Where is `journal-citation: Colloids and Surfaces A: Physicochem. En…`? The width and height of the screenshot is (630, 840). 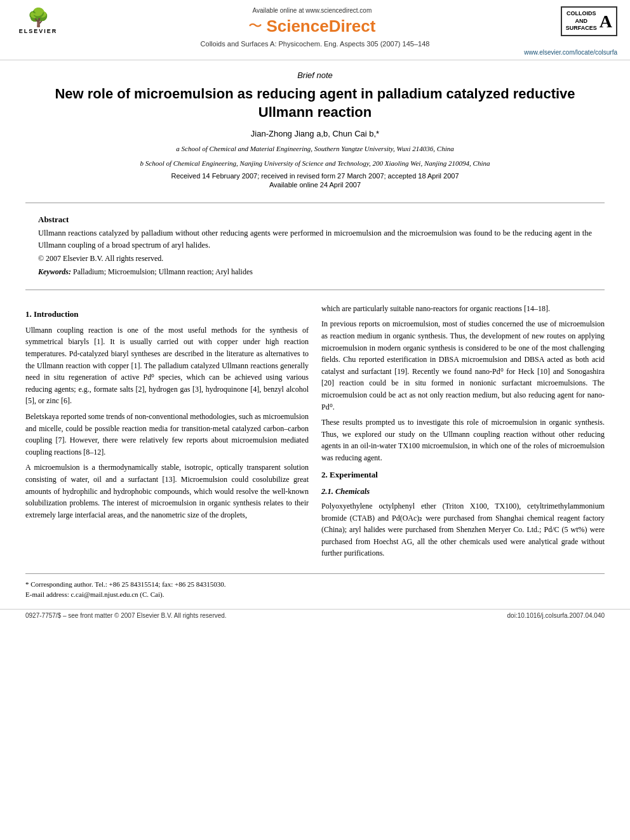 journal-citation: Colloids and Surfaces A: Physicochem. En… is located at coordinates (315, 44).